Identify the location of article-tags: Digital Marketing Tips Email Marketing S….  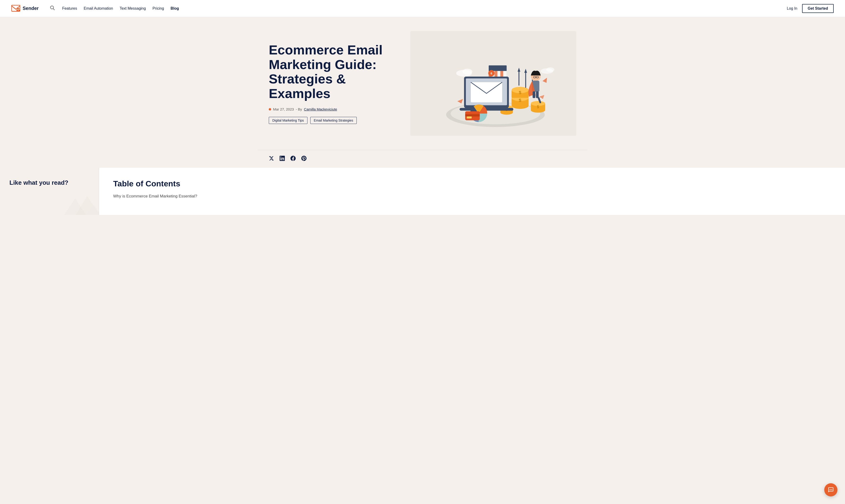
(335, 120).